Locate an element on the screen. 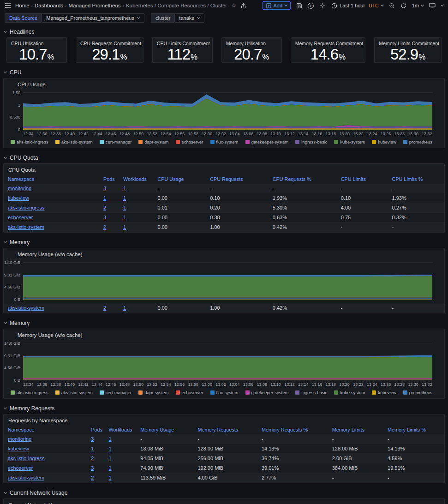  column-header: CPU Requests % is located at coordinates (304, 179).